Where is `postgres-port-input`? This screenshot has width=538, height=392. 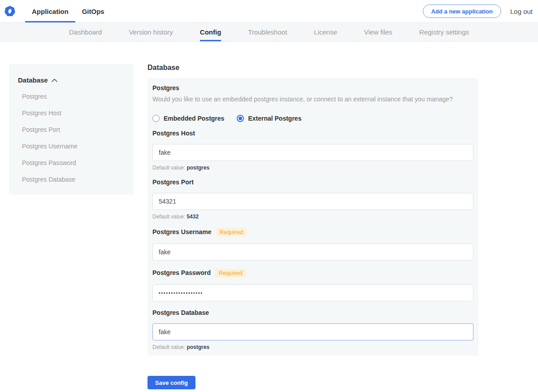
postgres-port-input is located at coordinates (313, 201).